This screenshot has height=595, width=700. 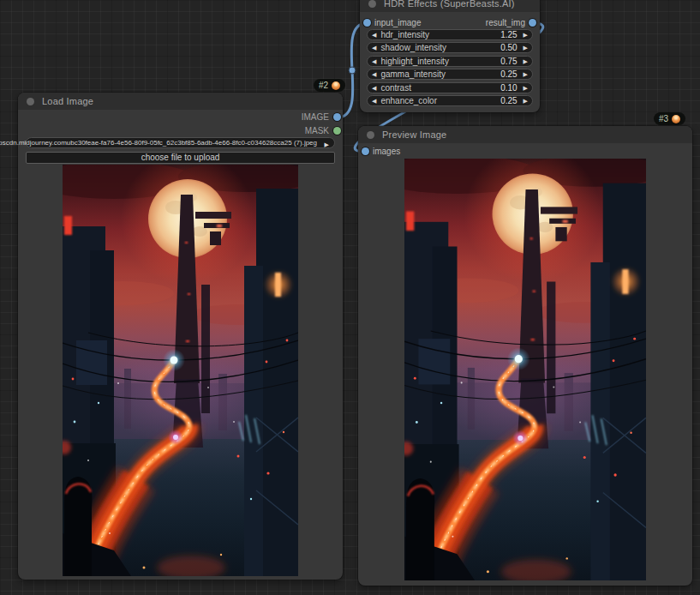 I want to click on widget-label: enhance_color, so click(x=440, y=101).